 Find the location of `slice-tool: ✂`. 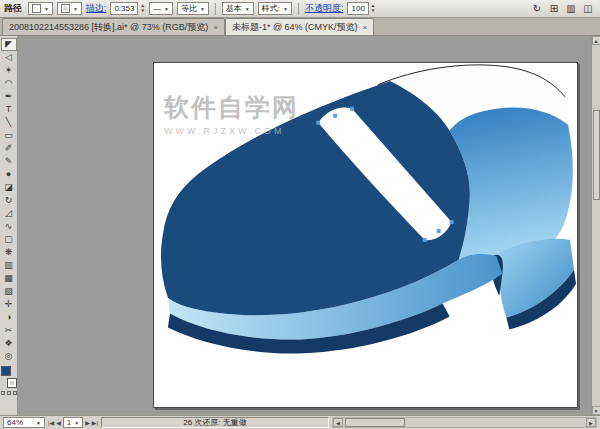

slice-tool: ✂ is located at coordinates (9, 330).